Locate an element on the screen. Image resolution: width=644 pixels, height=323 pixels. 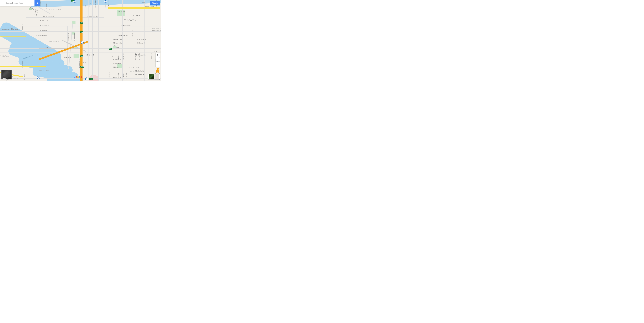
ne-6th-label: NE 6th Ave is located at coordinates (113, 57).